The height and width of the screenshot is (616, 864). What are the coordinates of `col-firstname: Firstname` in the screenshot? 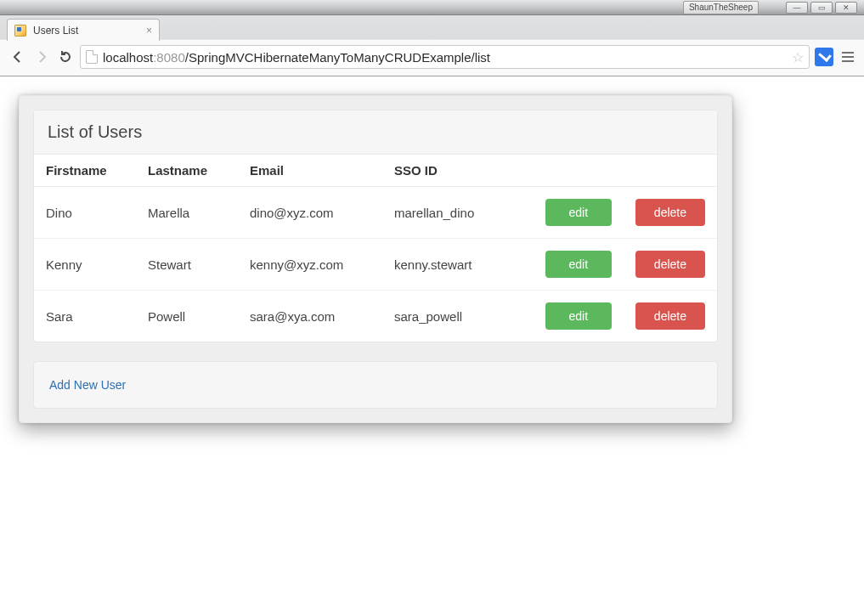 It's located at (85, 171).